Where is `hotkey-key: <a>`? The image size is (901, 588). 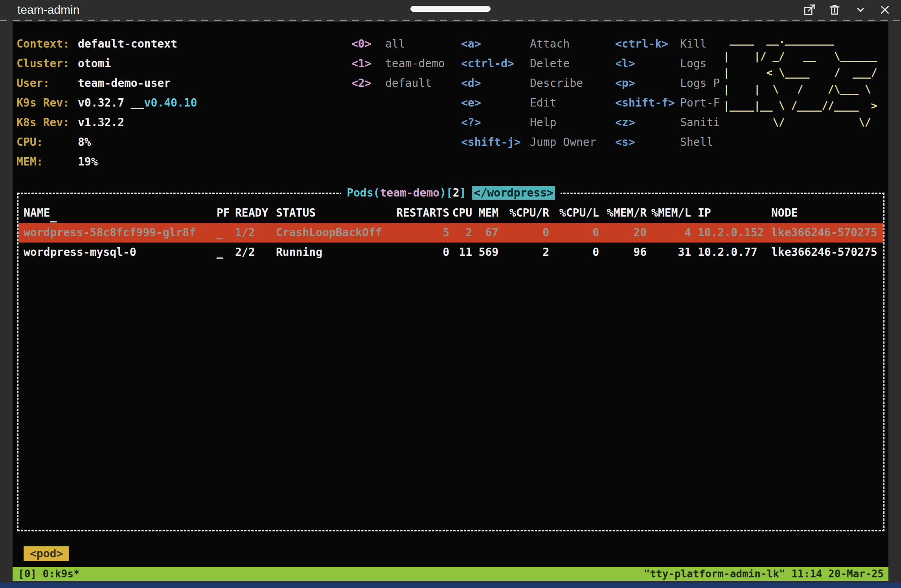 hotkey-key: <a> is located at coordinates (495, 44).